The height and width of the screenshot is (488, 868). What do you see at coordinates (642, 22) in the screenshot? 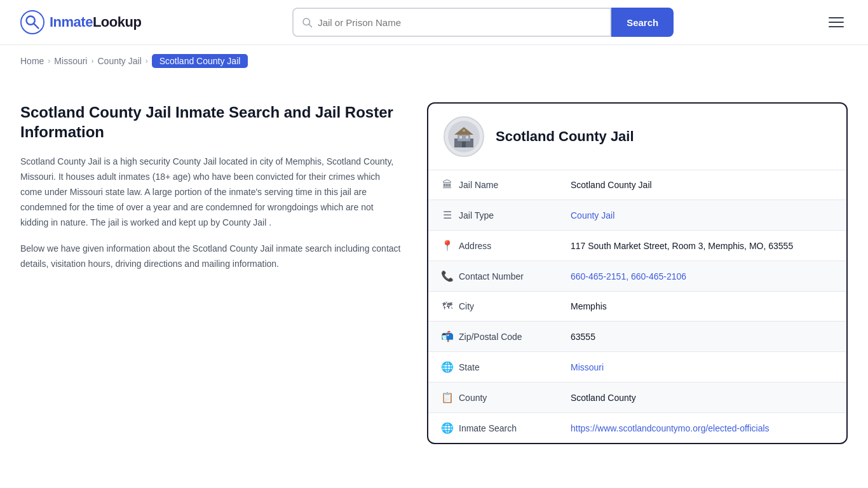
I see `search-button: Search` at bounding box center [642, 22].